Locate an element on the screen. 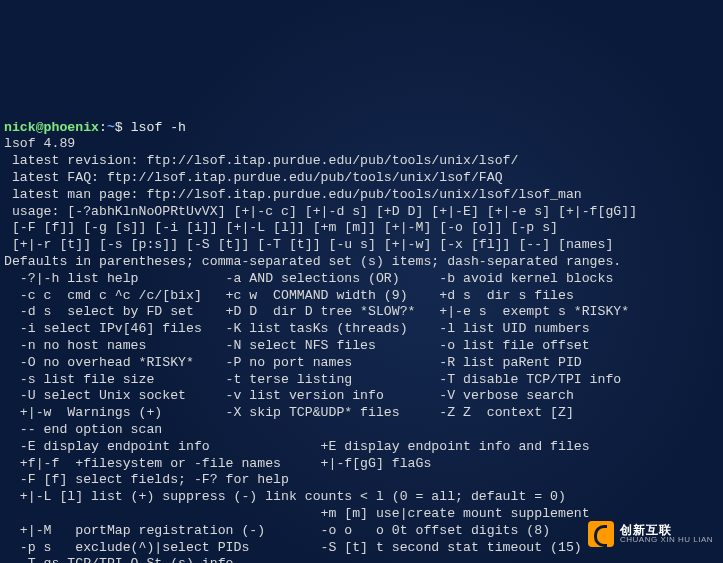 The height and width of the screenshot is (563, 723). output-line: latest revision: ftp://lsof.itap.purdue.… is located at coordinates (261, 160).